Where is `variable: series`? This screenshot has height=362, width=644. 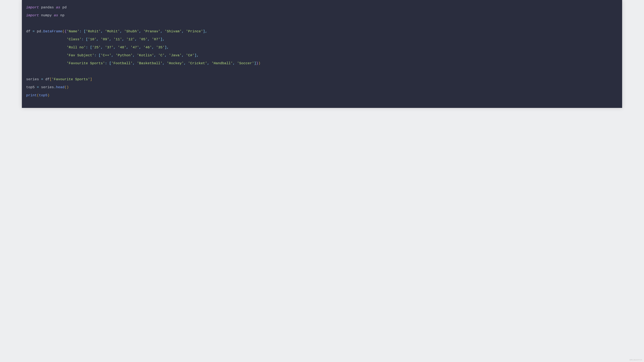
variable: series is located at coordinates (32, 79).